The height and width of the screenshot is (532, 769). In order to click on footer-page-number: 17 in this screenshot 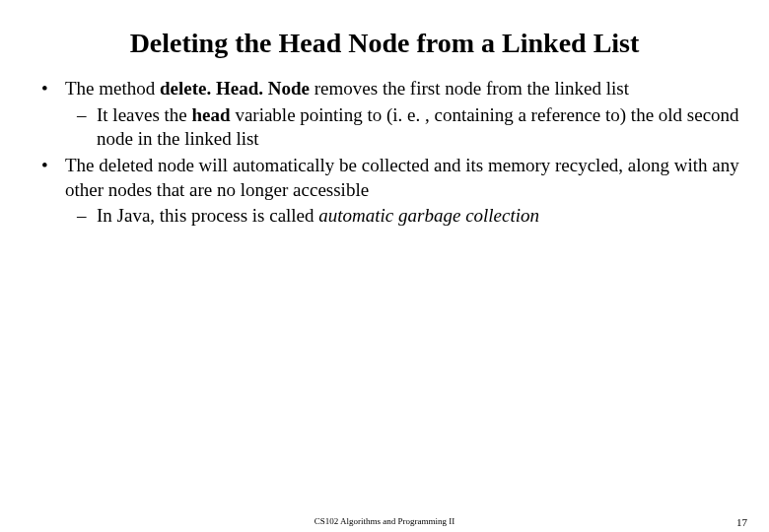, I will do `click(741, 522)`.